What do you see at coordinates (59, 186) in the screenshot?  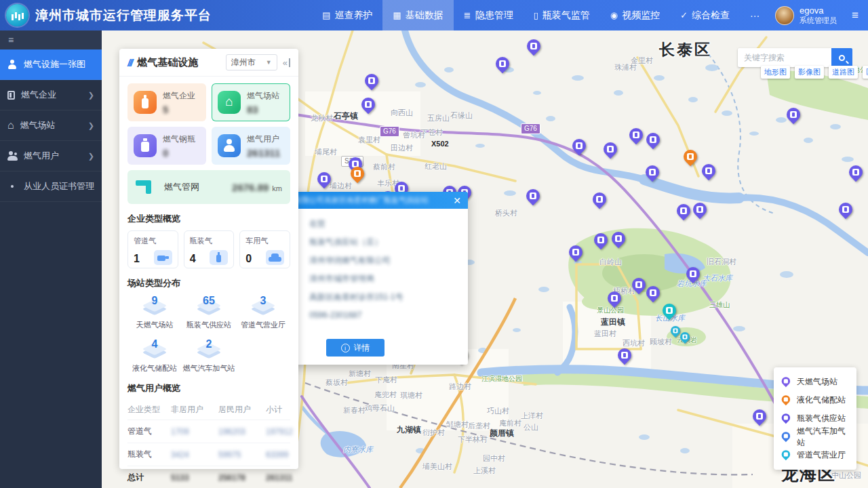 I see `sidebar-item-label: 从业人员证书管理` at bounding box center [59, 186].